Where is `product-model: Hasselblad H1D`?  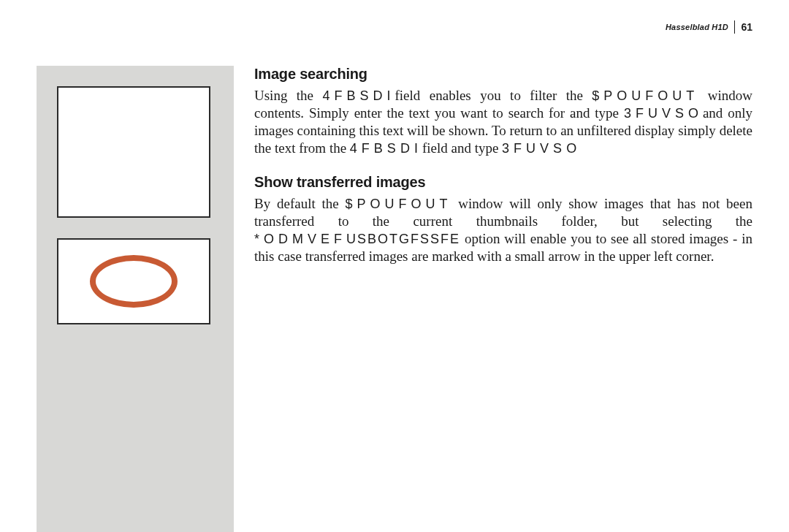
product-model: Hasselblad H1D is located at coordinates (697, 27).